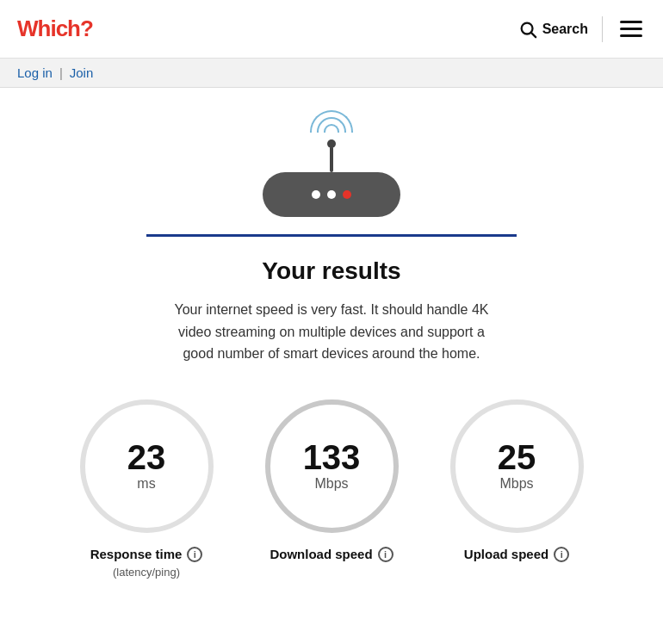 This screenshot has width=663, height=644. Describe the element at coordinates (561, 554) in the screenshot. I see `info-icon-upload: i` at that location.